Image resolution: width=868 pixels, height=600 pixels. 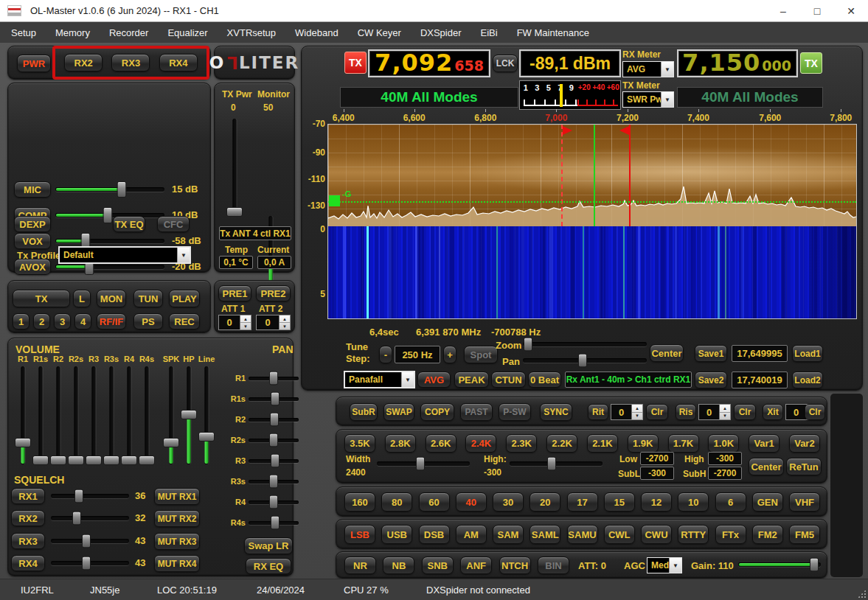 I want to click on filter-width-button: 2.3K, so click(x=521, y=444).